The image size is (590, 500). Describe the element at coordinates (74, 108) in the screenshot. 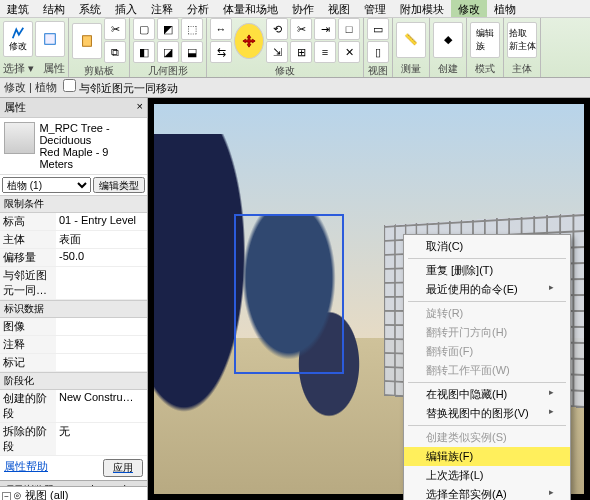

I see `properties-panel-title: 属性×` at that location.